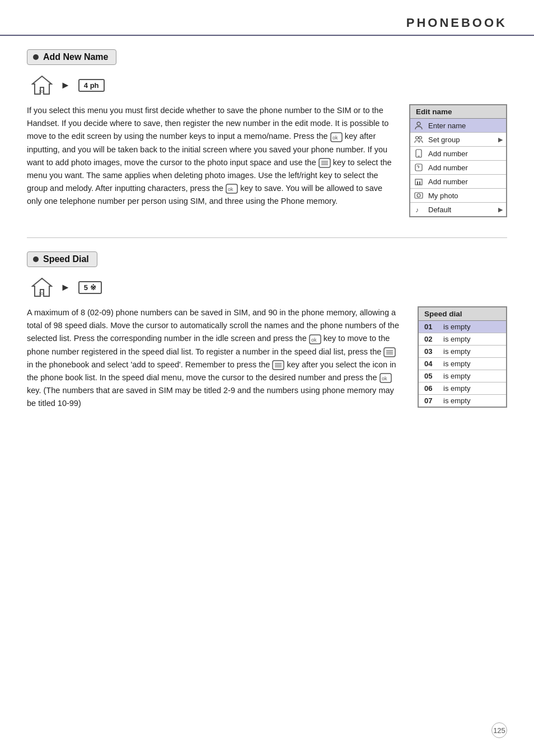  Describe the element at coordinates (457, 327) in the screenshot. I see `speed-dial-status-0: is empty` at that location.